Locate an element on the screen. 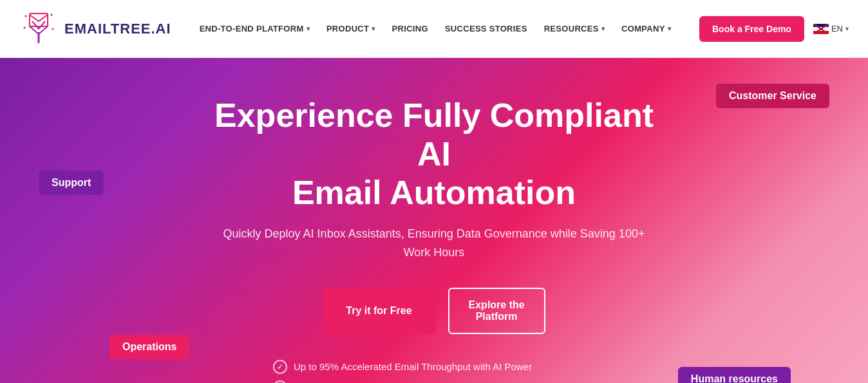 This screenshot has width=868, height=383. logo-icon is located at coordinates (39, 29).